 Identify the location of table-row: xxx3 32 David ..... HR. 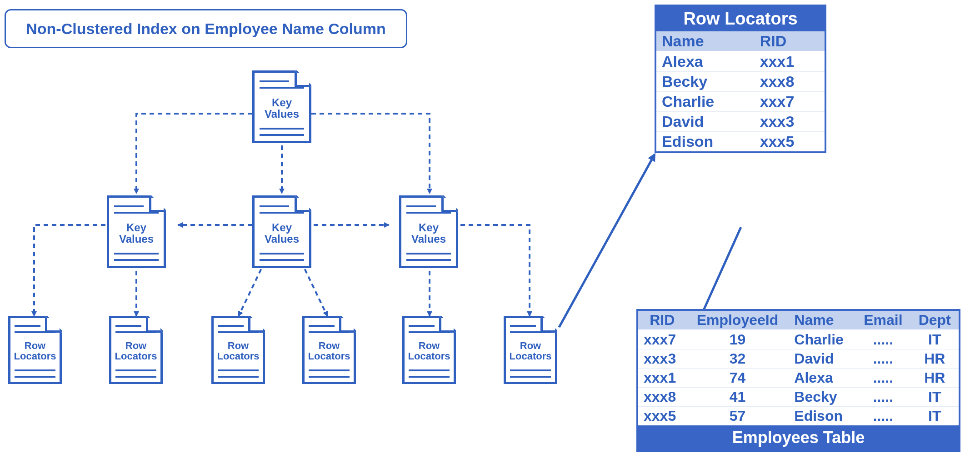
(798, 359).